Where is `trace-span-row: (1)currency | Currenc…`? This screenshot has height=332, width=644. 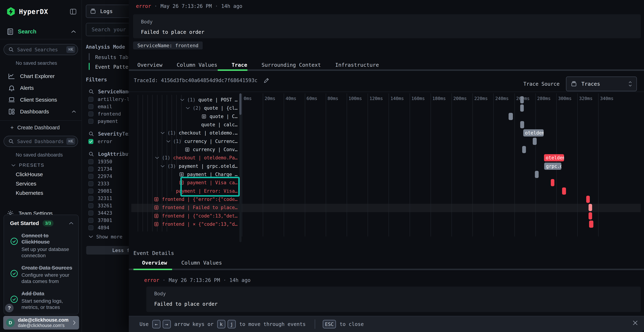
trace-span-row: (1)currency | Currenc… is located at coordinates (186, 142).